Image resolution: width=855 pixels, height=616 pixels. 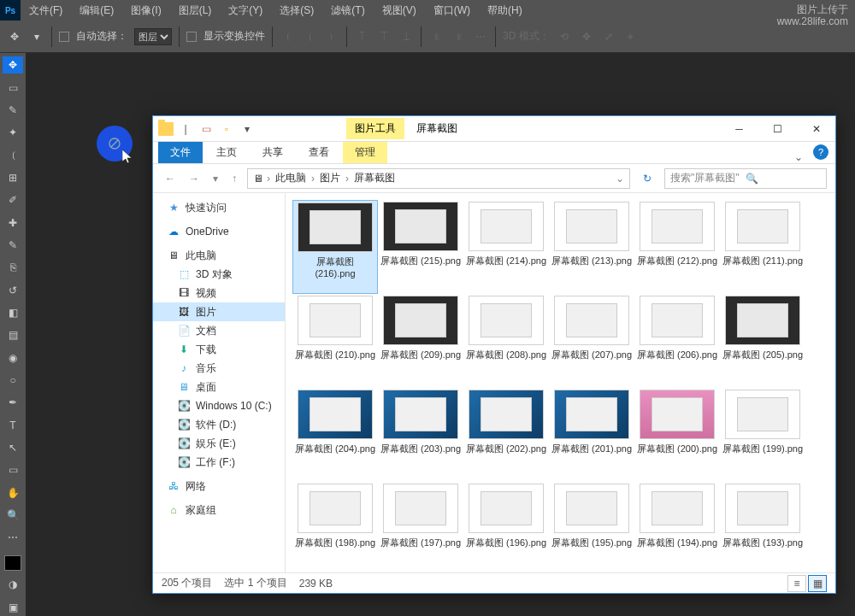 What do you see at coordinates (219, 462) in the screenshot?
I see `sidebar-drive-f: 💽工作 (F:)` at bounding box center [219, 462].